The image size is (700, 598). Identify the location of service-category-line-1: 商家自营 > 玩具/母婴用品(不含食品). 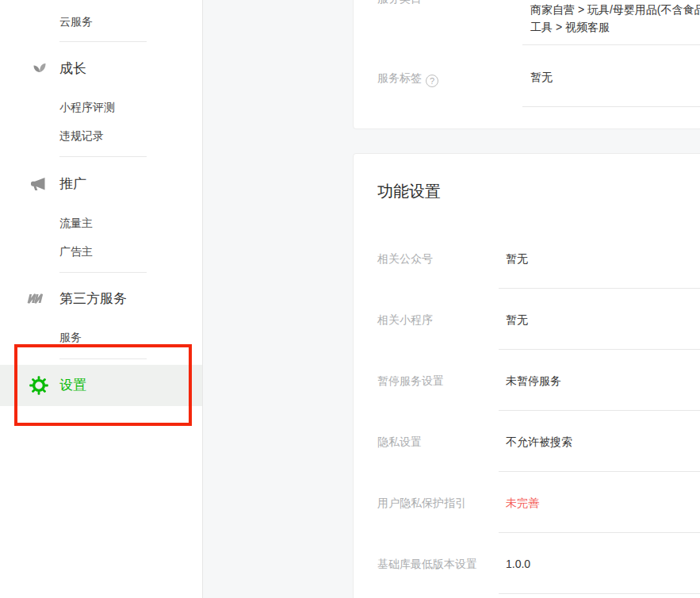
(615, 10).